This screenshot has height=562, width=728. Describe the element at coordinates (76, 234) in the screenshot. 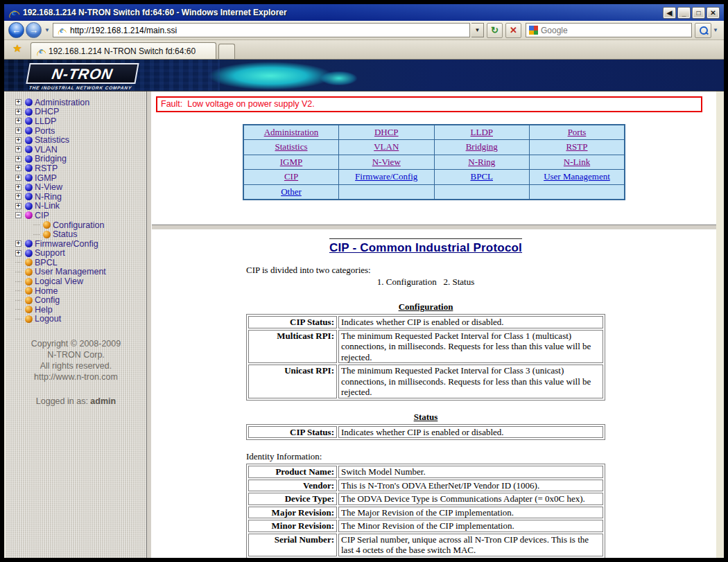

I see `sidebar-item-status: Status` at that location.